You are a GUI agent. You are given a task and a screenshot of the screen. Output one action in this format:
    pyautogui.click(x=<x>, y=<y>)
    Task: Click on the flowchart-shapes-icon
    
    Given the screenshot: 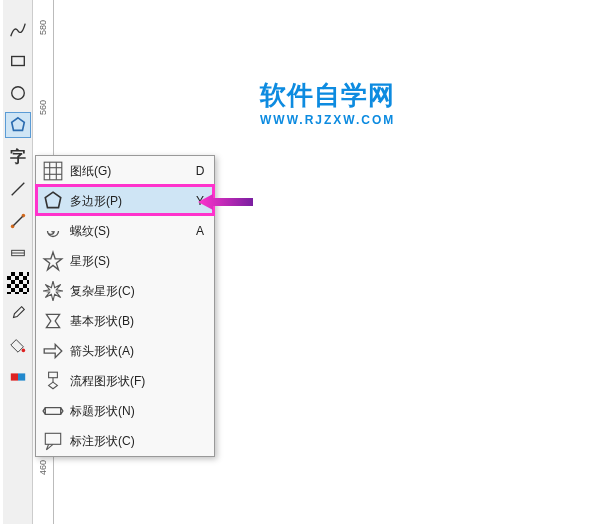 What is the action you would take?
    pyautogui.click(x=53, y=381)
    